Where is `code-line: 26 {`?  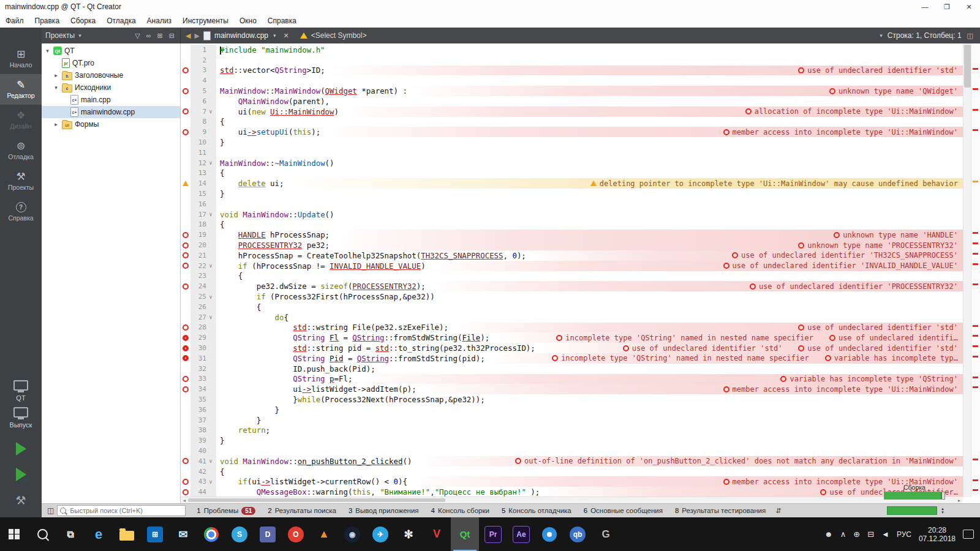
code-line: 26 { is located at coordinates (572, 307).